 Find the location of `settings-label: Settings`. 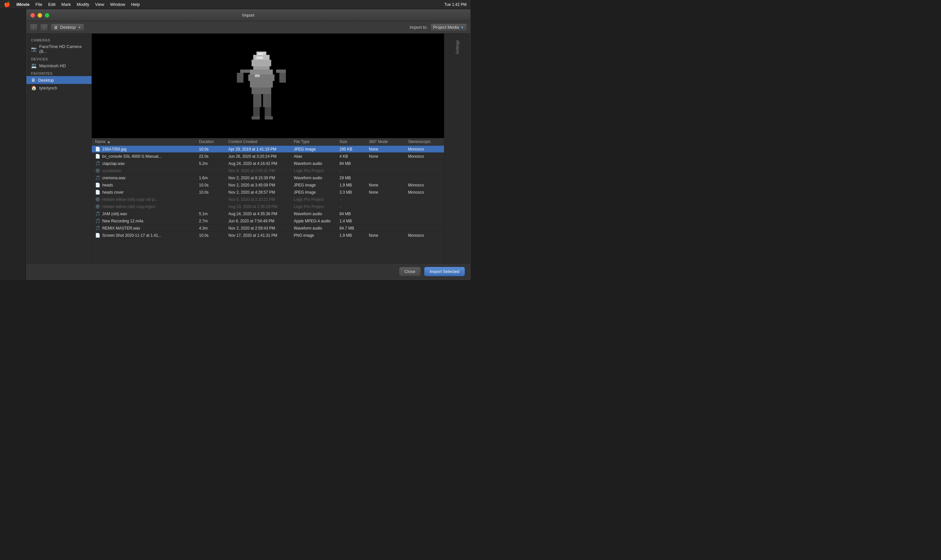

settings-label: Settings is located at coordinates (457, 47).